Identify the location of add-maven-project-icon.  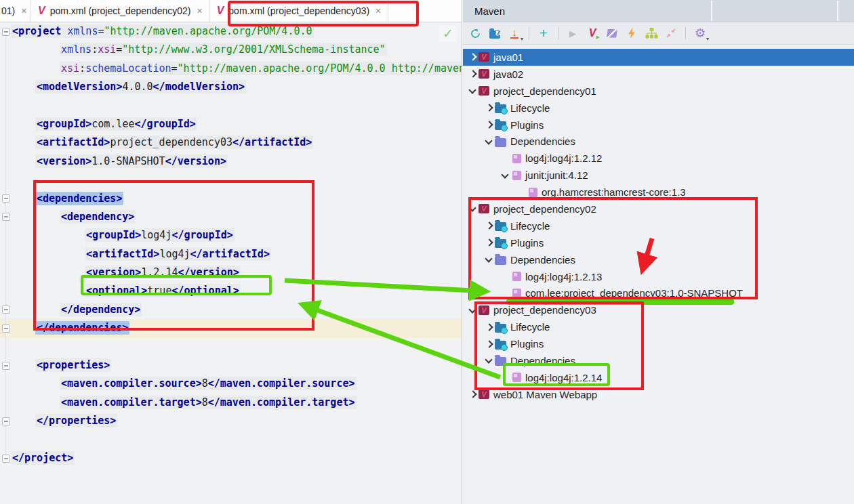
(544, 33).